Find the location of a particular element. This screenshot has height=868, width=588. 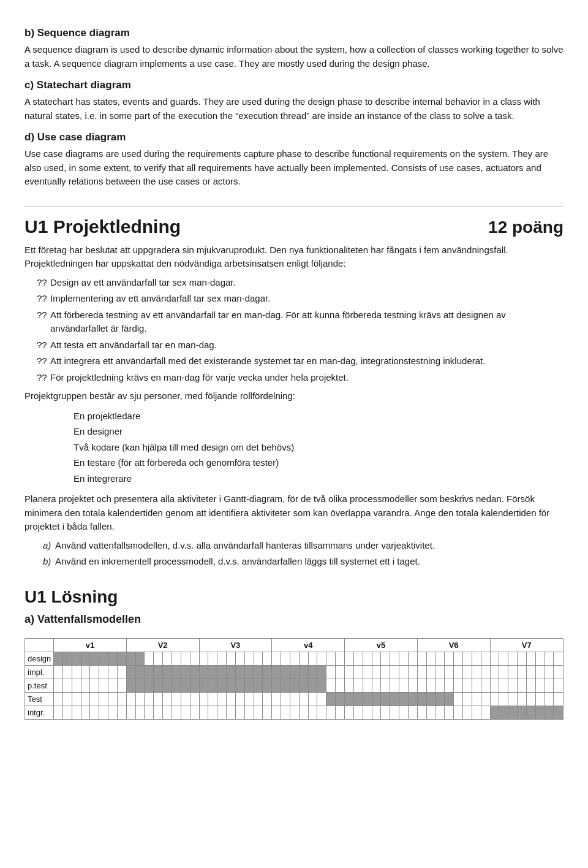

gantt-week-header: V2 is located at coordinates (163, 645).